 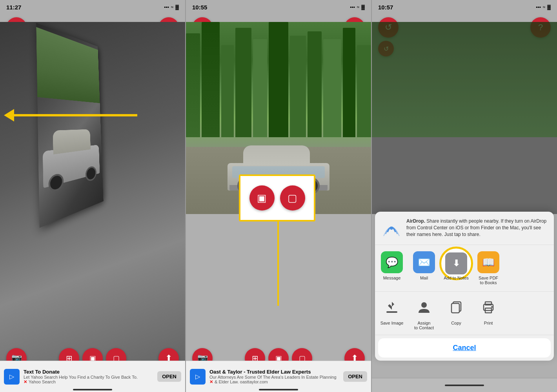 I want to click on ad-sub-1: Let Yahoo Search Help You Find a Charity…, so click(x=89, y=377).